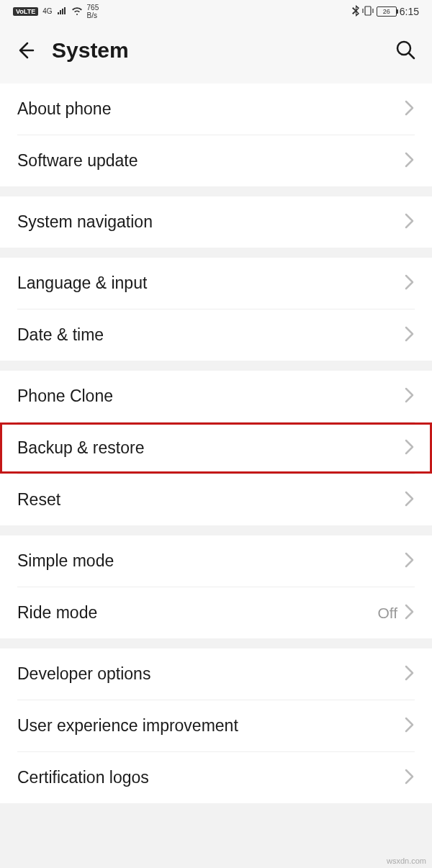  Describe the element at coordinates (387, 12) in the screenshot. I see `battery-icon: 26` at that location.